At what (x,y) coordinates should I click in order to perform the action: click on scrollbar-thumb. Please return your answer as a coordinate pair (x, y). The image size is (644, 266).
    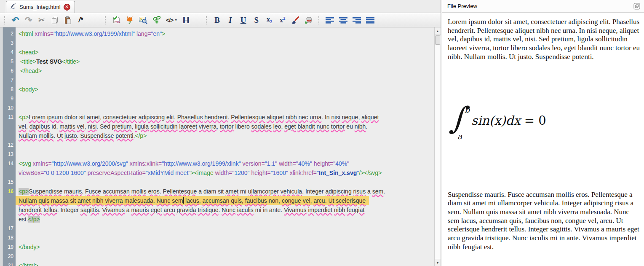
    Looking at the image, I should click on (438, 40).